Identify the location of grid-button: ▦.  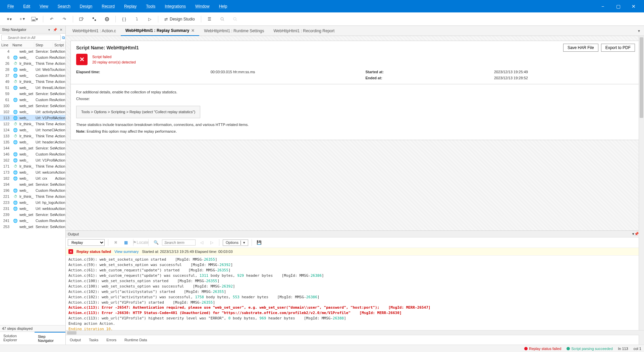
(126, 243).